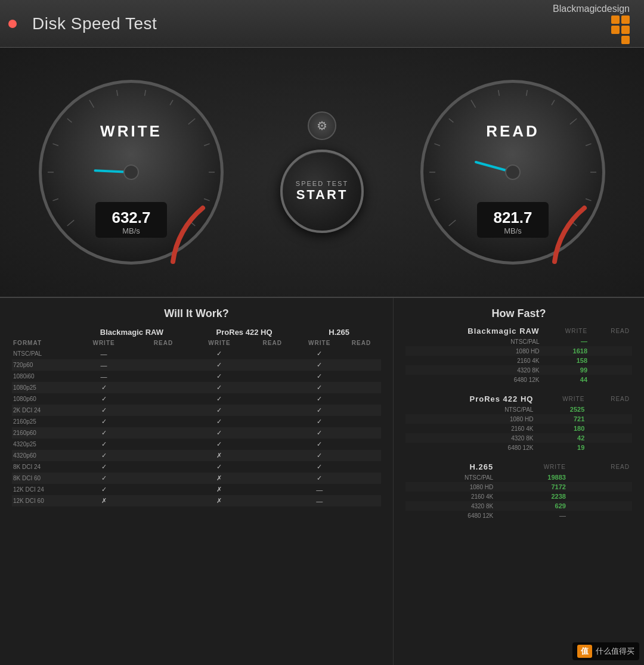  Describe the element at coordinates (565, 351) in the screenshot. I see `hf-write-val: 1618` at that location.